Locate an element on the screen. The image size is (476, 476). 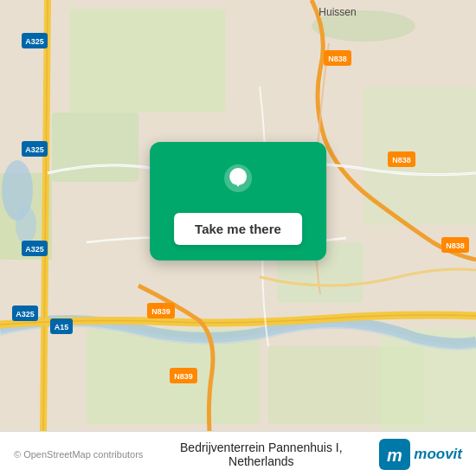
take-me-there-button: Take me there is located at coordinates (238, 228).